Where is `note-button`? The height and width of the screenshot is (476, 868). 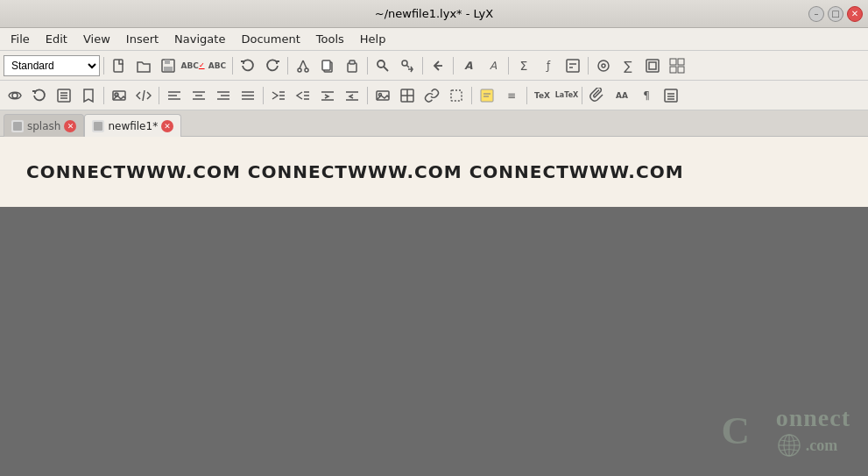 note-button is located at coordinates (487, 96).